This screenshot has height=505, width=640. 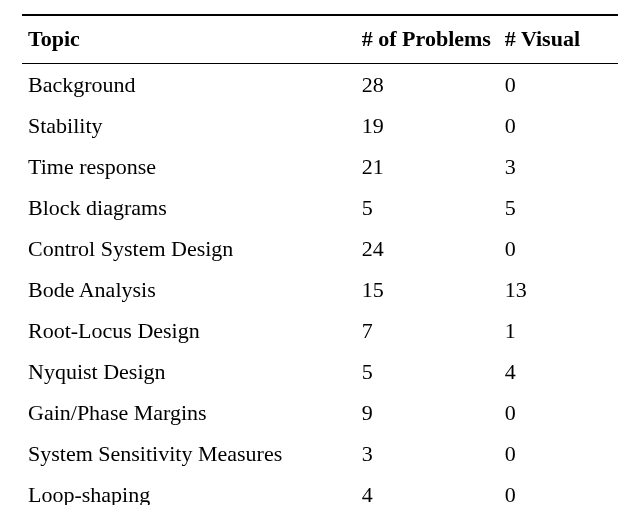 I want to click on cell-visual: 3, so click(x=558, y=166).